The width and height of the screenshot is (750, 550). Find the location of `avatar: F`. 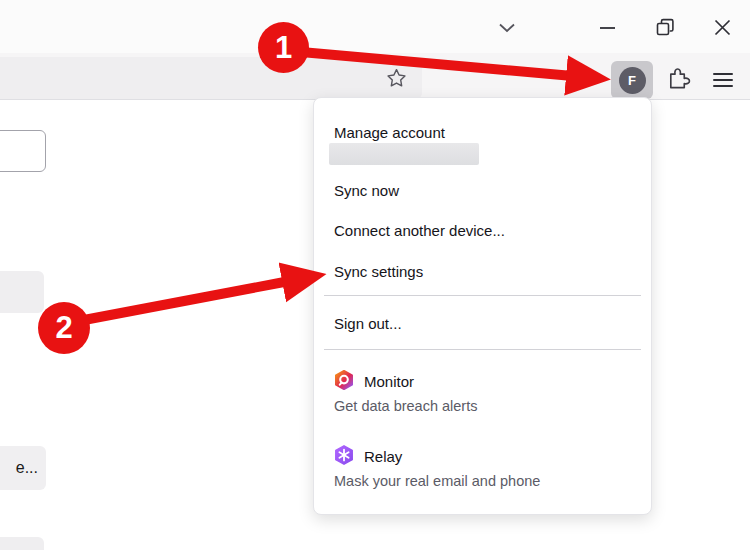

avatar: F is located at coordinates (632, 80).